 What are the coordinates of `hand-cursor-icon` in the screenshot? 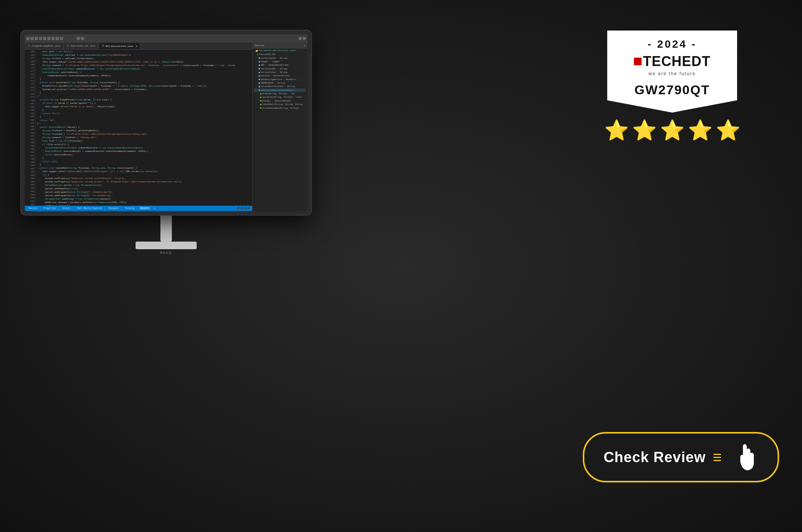 It's located at (745, 457).